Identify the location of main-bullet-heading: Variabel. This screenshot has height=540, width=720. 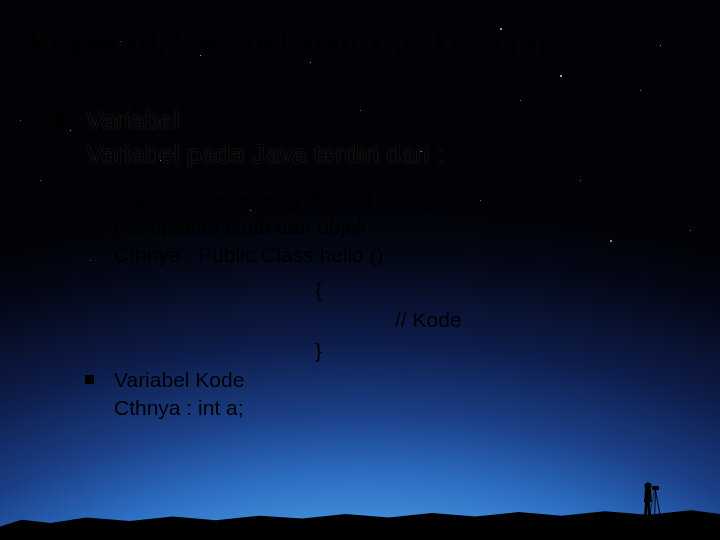
(265, 121).